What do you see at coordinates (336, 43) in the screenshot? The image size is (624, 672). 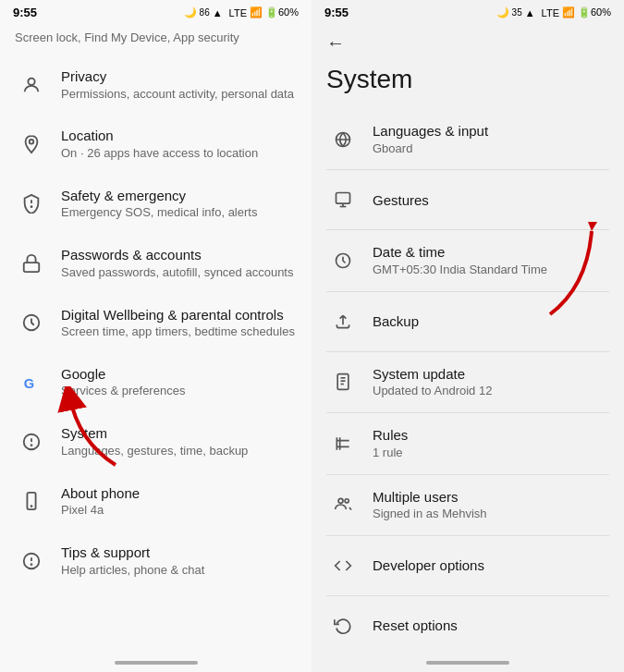 I see `back-button: ←` at bounding box center [336, 43].